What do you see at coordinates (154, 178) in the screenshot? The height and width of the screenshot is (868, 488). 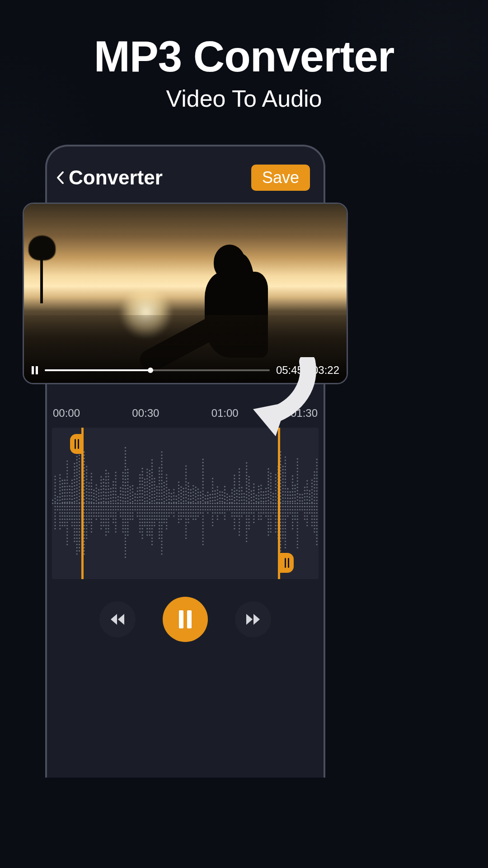 I see `back-button: Converter` at bounding box center [154, 178].